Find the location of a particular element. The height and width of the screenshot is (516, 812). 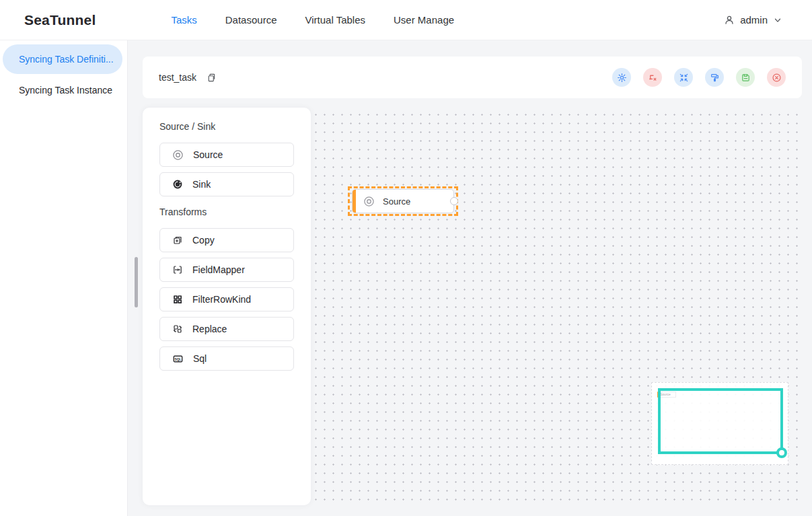

palette-section-title: Transforms is located at coordinates (227, 212).